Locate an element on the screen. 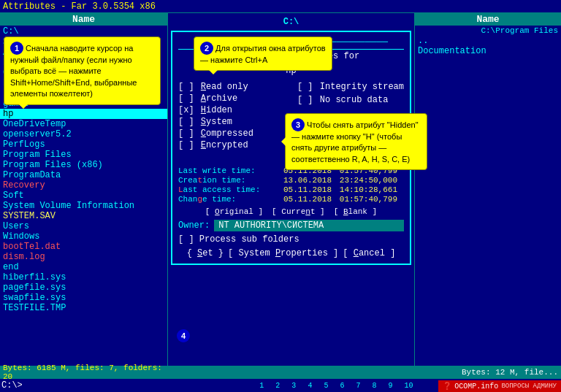 The height and width of the screenshot is (392, 561). tooltip-1-number: 1 is located at coordinates (17, 48).